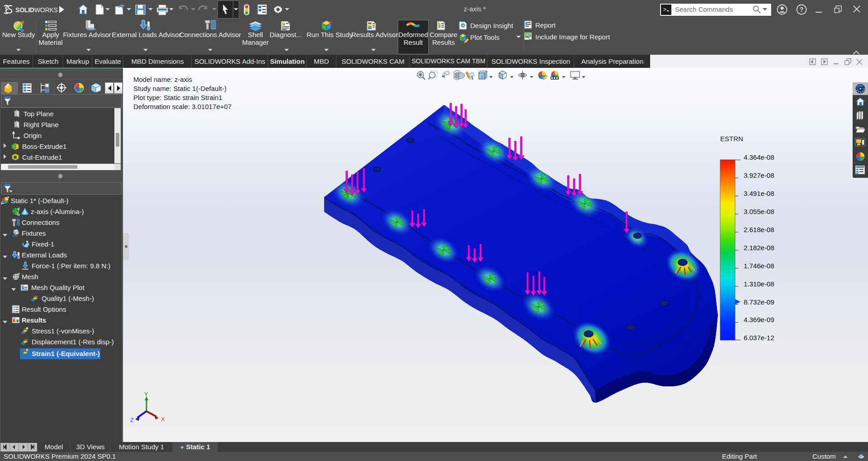 Image resolution: width=868 pixels, height=461 pixels. What do you see at coordinates (472, 78) in the screenshot?
I see `svg-text: A` at bounding box center [472, 78].